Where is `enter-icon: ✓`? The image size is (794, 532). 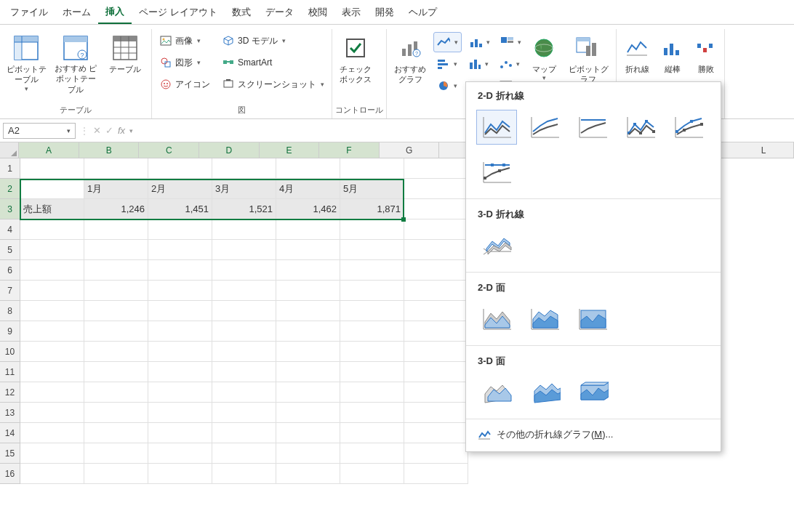
enter-icon: ✓ is located at coordinates (109, 131).